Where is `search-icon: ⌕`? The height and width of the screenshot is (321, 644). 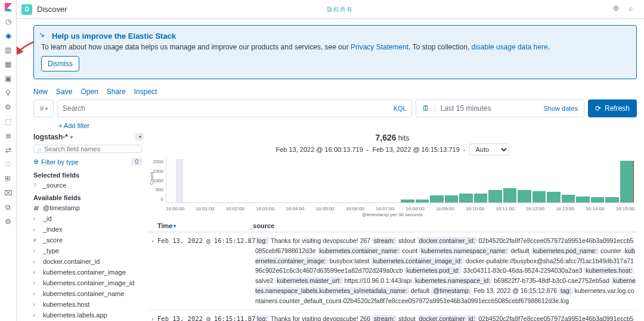
search-icon: ⌕ is located at coordinates (39, 149).